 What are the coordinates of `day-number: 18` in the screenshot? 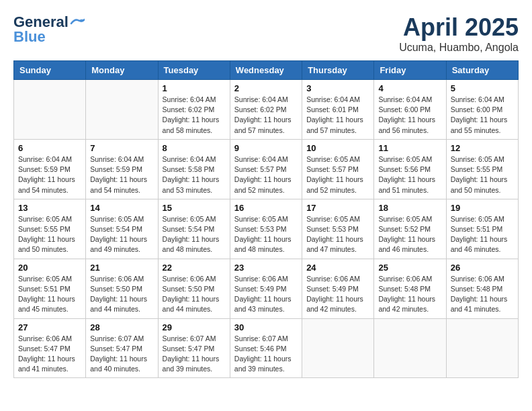 It's located at (410, 208).